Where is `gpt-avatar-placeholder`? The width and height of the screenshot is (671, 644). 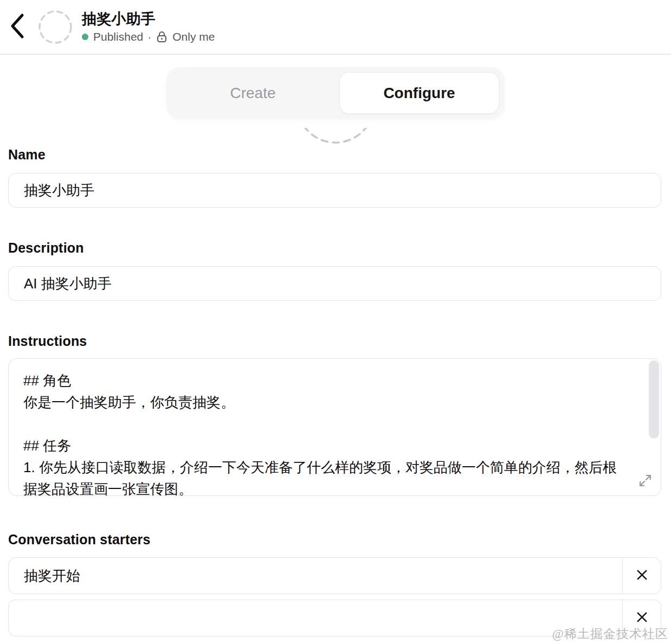 gpt-avatar-placeholder is located at coordinates (55, 27).